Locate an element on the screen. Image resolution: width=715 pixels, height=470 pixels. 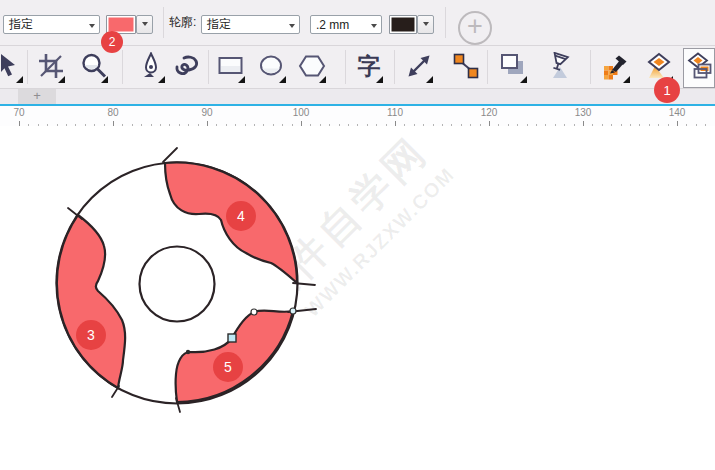
selected-node-handle is located at coordinates (232, 338).